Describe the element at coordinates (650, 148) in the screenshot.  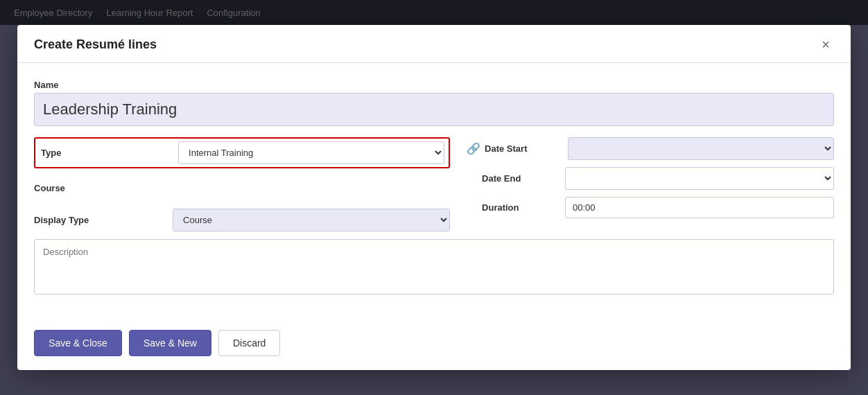
I see `date-start-row: 🔗 Date Start` at that location.